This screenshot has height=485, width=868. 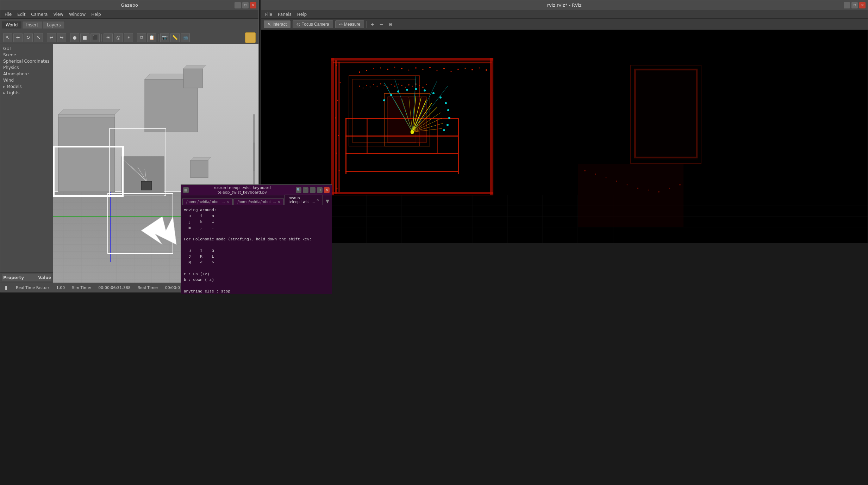 I want to click on focus-icon: ◎, so click(x=298, y=24).